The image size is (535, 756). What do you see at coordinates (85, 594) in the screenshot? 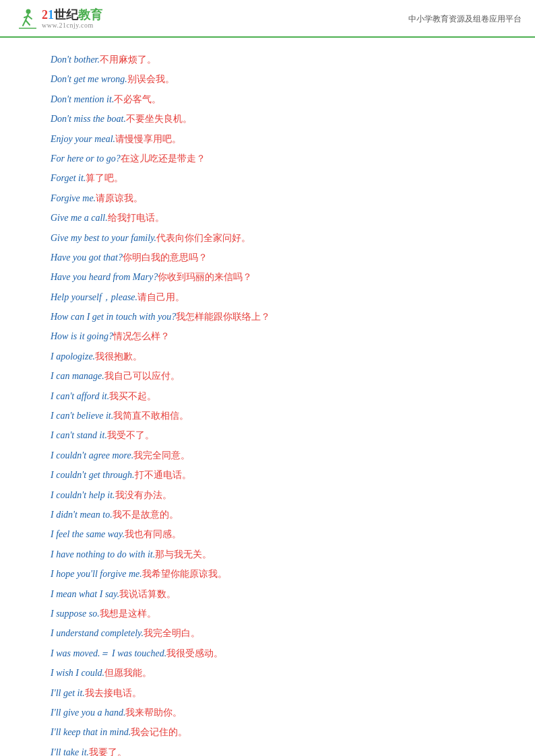
I see `phrase-english: I mean what I say.` at bounding box center [85, 594].